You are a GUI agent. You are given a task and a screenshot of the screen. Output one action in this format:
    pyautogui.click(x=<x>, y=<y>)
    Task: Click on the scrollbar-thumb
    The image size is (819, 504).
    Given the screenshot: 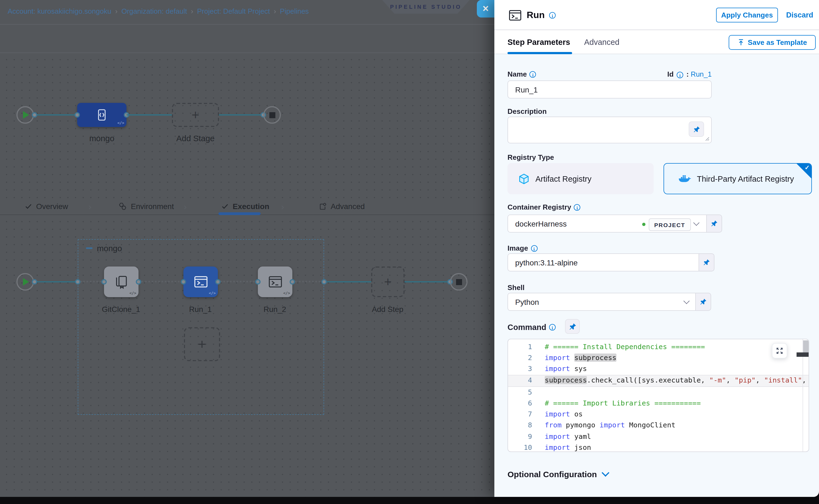 What is the action you would take?
    pyautogui.click(x=806, y=346)
    